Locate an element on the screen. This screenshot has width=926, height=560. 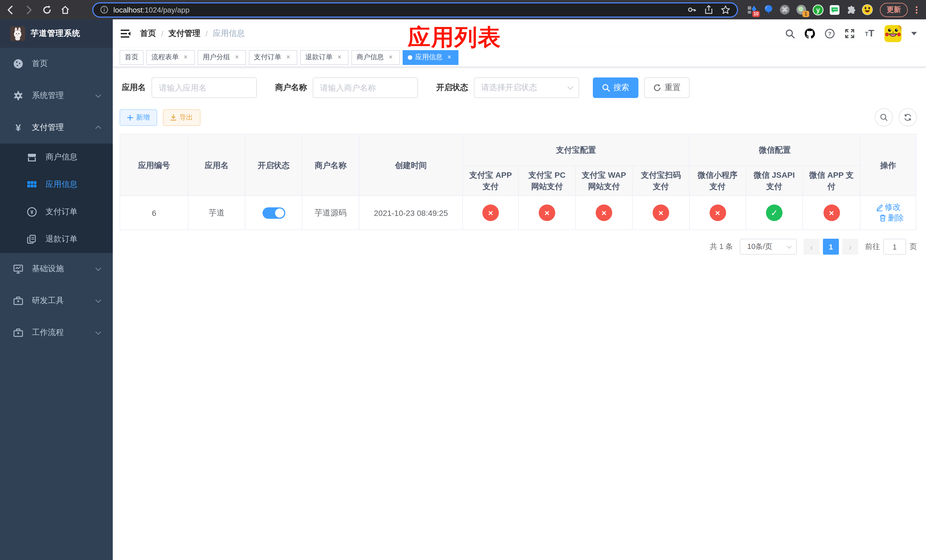
grid-icon is located at coordinates (32, 185).